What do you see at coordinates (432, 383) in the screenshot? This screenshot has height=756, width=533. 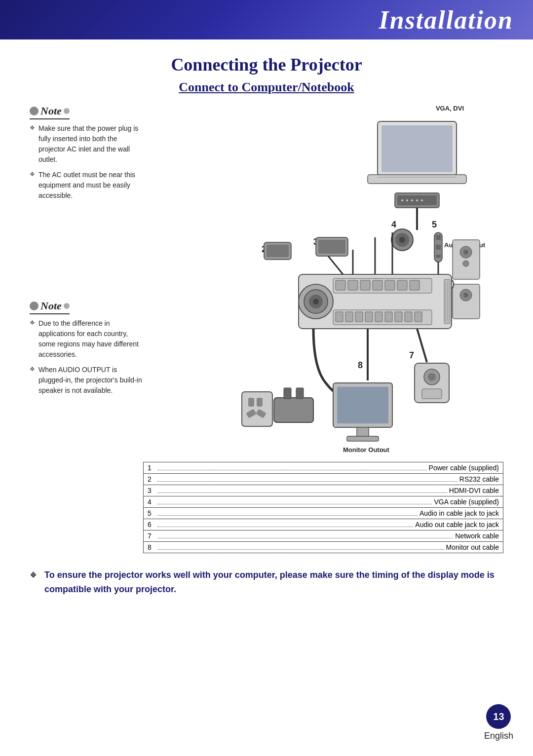 I see `network-device-icon` at bounding box center [432, 383].